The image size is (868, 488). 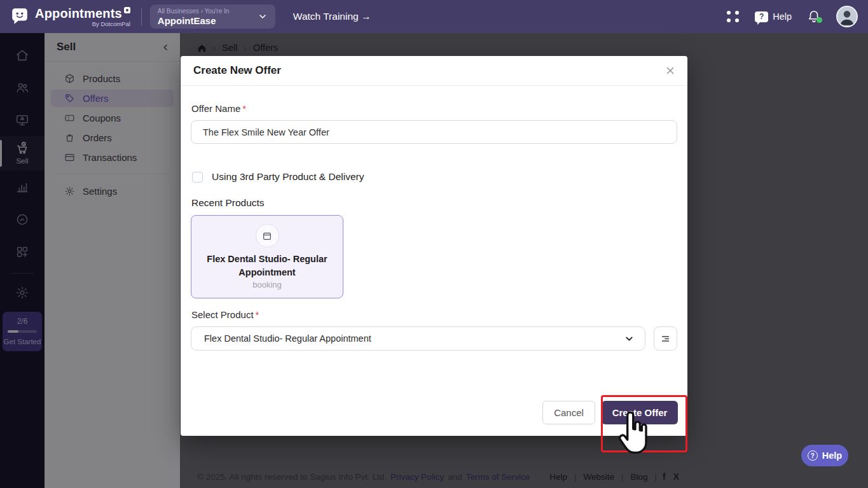 I want to click on notification-dot, so click(x=819, y=20).